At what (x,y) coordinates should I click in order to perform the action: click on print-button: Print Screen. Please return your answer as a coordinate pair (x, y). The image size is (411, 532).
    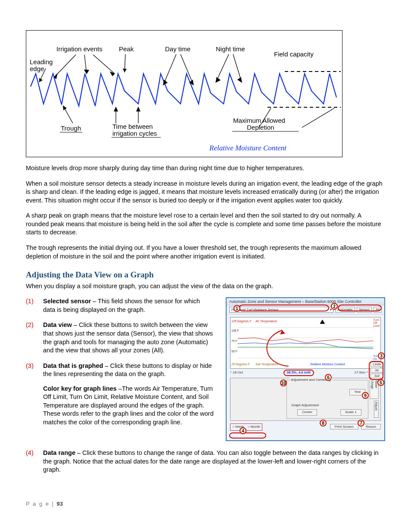
    Looking at the image, I should click on (344, 426).